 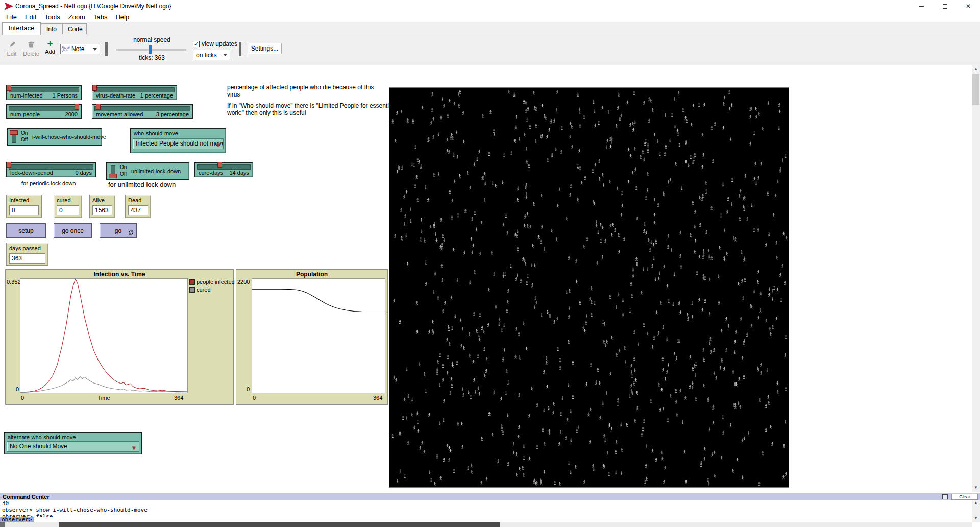 I want to click on monitor-label: Infected, so click(x=19, y=200).